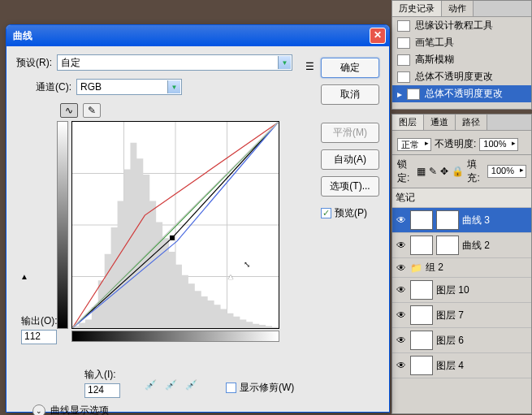 This screenshot has height=415, width=532. Describe the element at coordinates (350, 187) in the screenshot. I see `options-button: 选项(T)...` at that location.